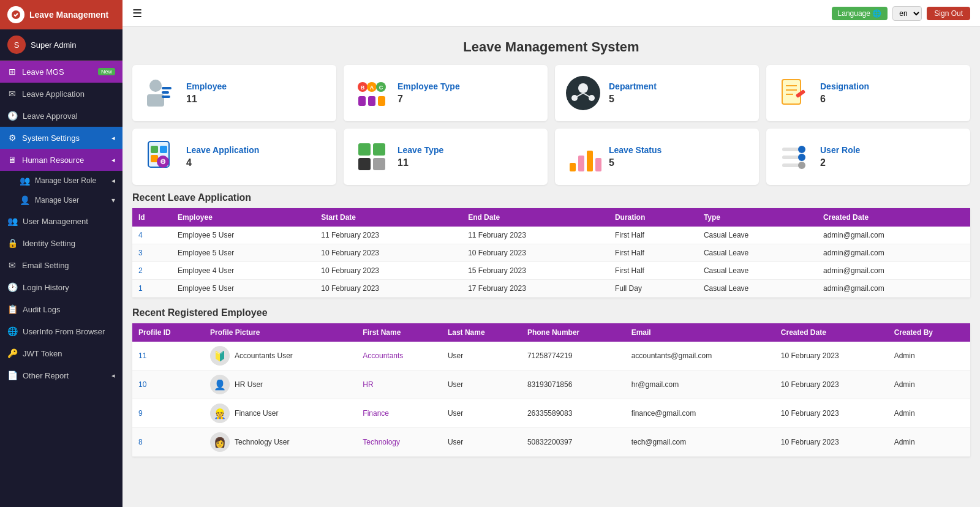 This screenshot has width=980, height=507. Describe the element at coordinates (551, 271) in the screenshot. I see `table-row: 2 Employee 4 User 10 February 2023 15 Fe…` at that location.